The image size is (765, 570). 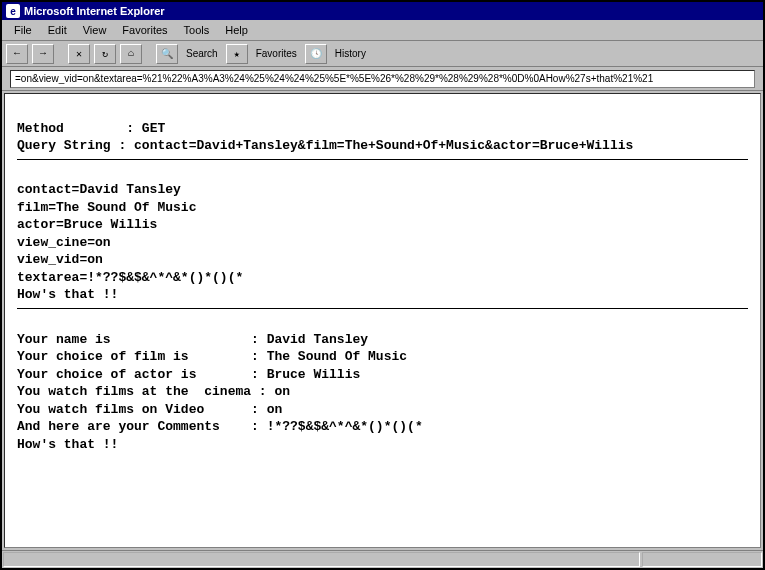 What do you see at coordinates (138, 410) in the screenshot?
I see `parsed-vid-label: You watch films on Video :` at bounding box center [138, 410].